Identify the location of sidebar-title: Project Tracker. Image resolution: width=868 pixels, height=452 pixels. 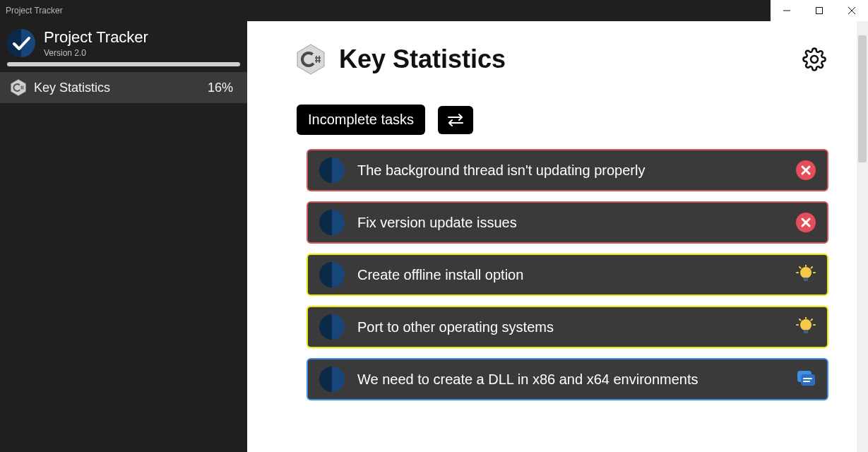
(96, 37).